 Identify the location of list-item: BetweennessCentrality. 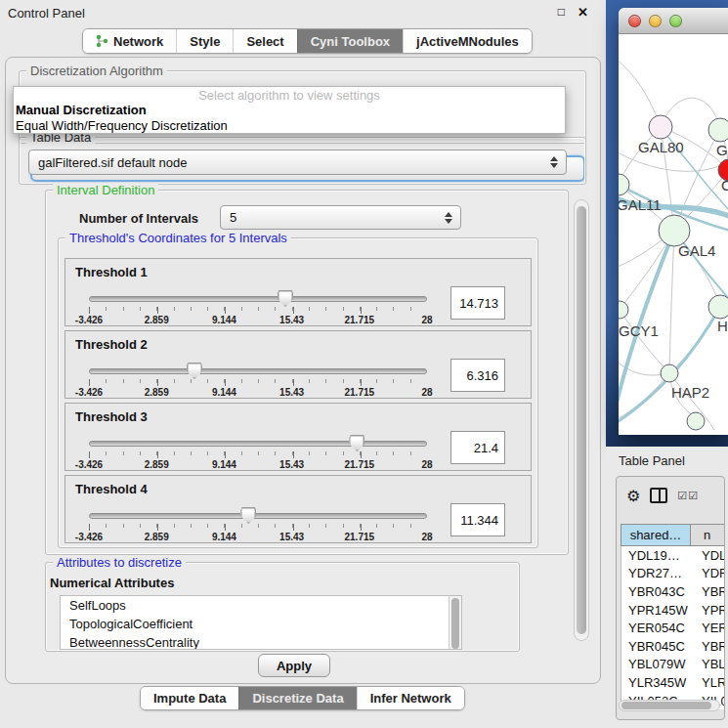
(261, 641).